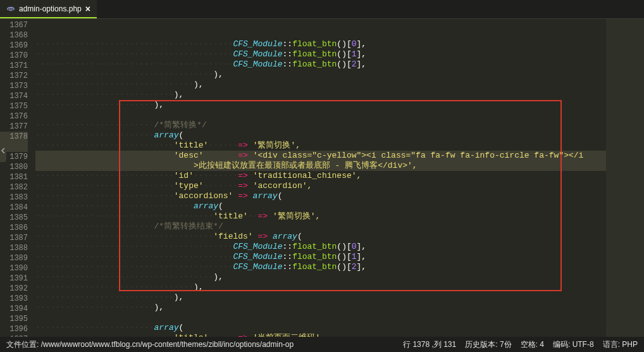 The height and width of the screenshot is (352, 644). What do you see at coordinates (573, 344) in the screenshot?
I see `status-encoding: 编码: UTF-8` at bounding box center [573, 344].